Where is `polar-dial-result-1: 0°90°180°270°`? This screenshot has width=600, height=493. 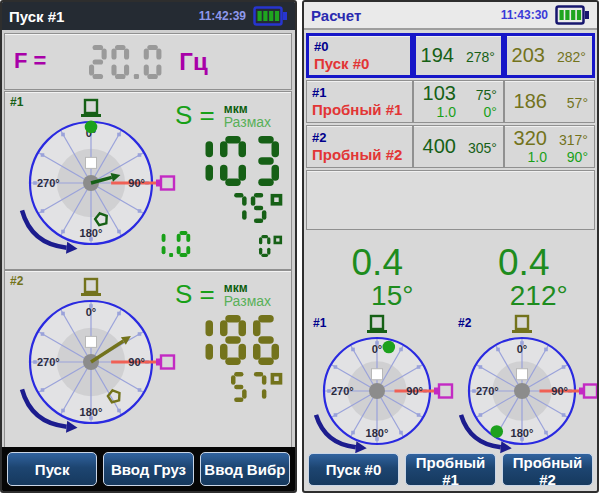 polar-dial-result-1: 0°90°180°270° is located at coordinates (385, 390).